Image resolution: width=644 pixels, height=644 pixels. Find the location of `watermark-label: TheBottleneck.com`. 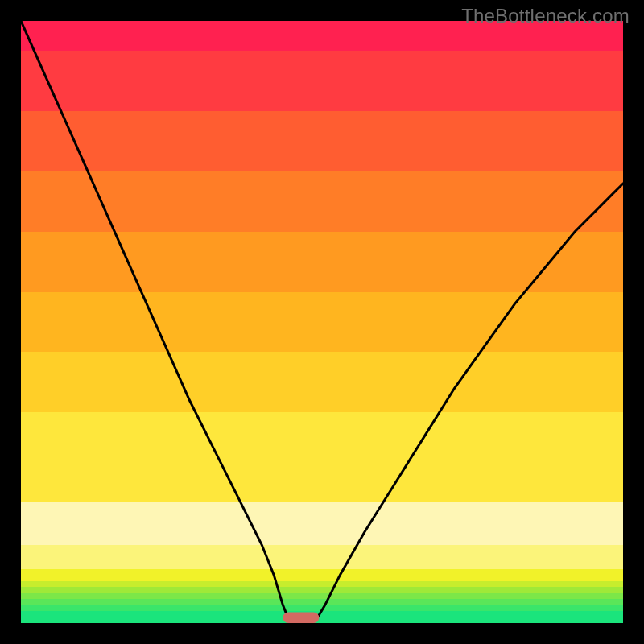

watermark-label: TheBottleneck.com is located at coordinates (546, 16).